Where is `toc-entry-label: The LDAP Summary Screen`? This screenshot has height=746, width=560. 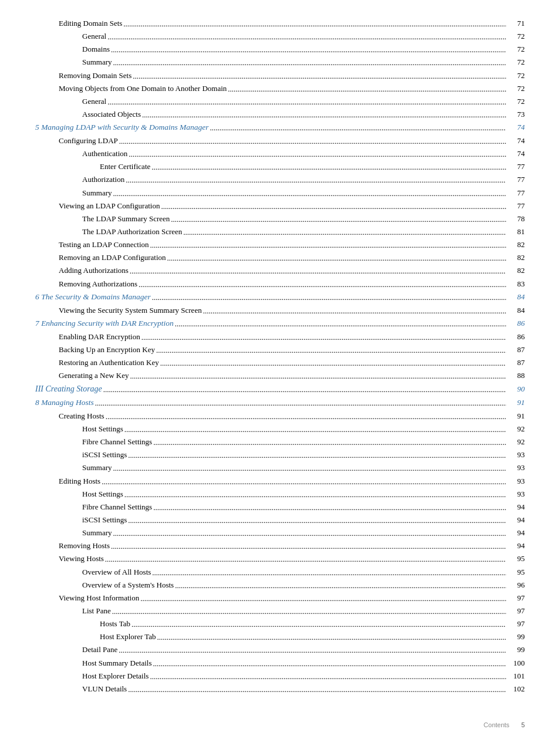 toc-entry-label: The LDAP Summary Screen is located at coordinates (126, 219).